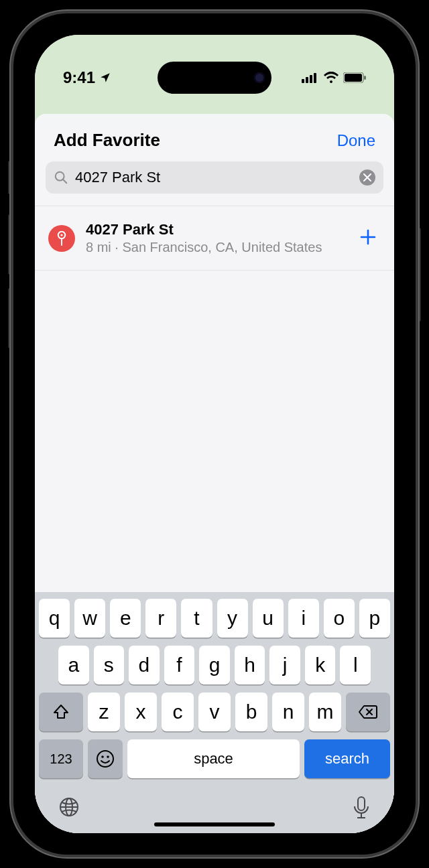 Image resolution: width=429 pixels, height=868 pixels. I want to click on search-field, so click(214, 177).